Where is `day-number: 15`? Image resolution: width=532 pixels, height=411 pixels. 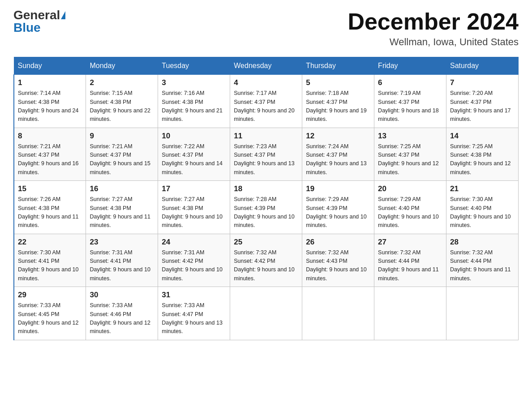
day-number: 15 is located at coordinates (50, 189).